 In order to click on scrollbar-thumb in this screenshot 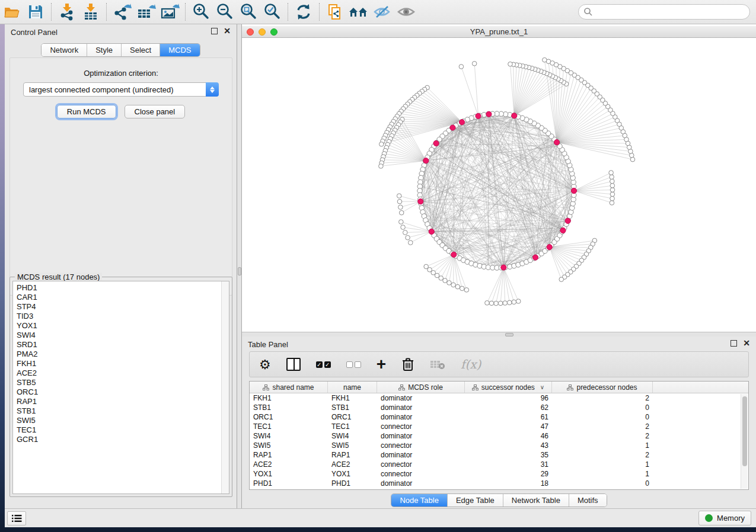, I will do `click(745, 431)`.